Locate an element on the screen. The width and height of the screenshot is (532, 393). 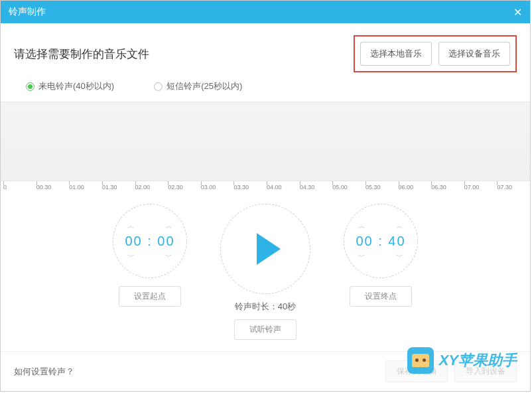
import-to-device-button: 导入到设备 is located at coordinates (486, 372).